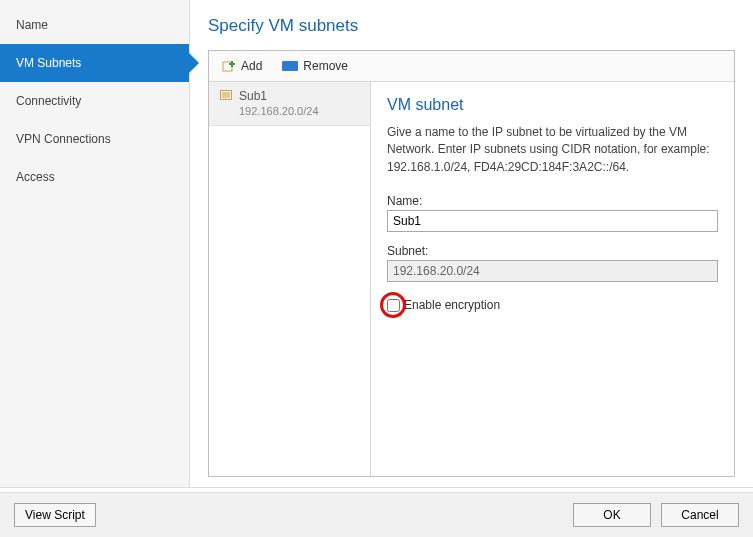  Describe the element at coordinates (612, 515) in the screenshot. I see `ok-button: OK` at that location.